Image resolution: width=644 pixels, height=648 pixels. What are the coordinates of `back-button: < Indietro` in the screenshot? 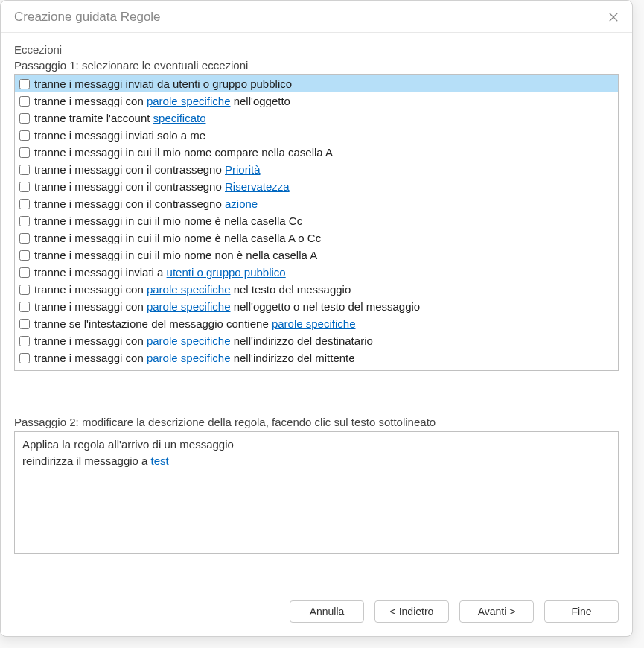 It's located at (412, 612).